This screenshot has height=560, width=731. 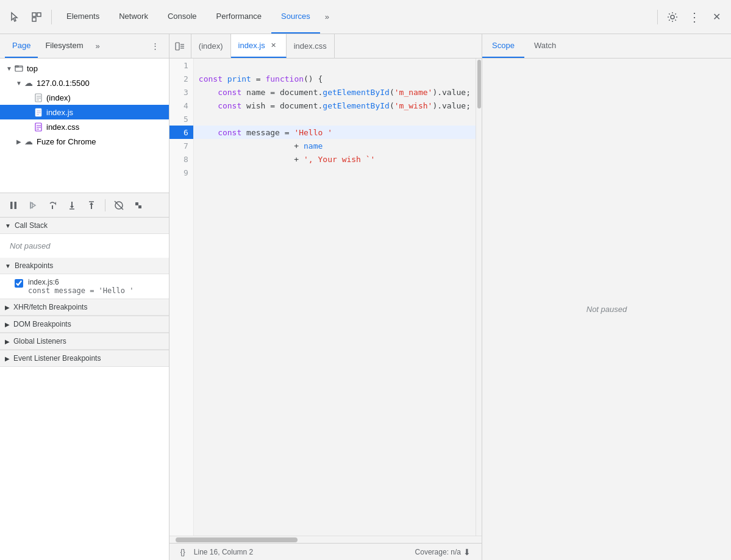 I want to click on settings-button, so click(x=672, y=17).